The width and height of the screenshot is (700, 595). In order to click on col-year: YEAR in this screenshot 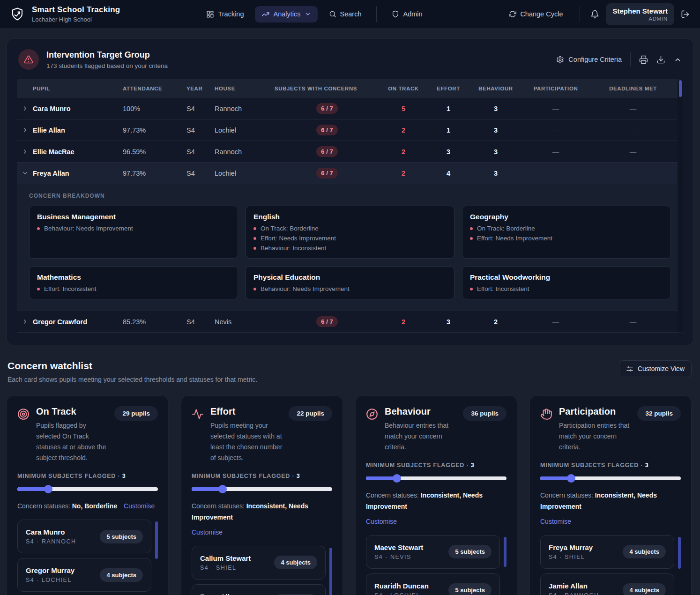, I will do `click(201, 89)`.